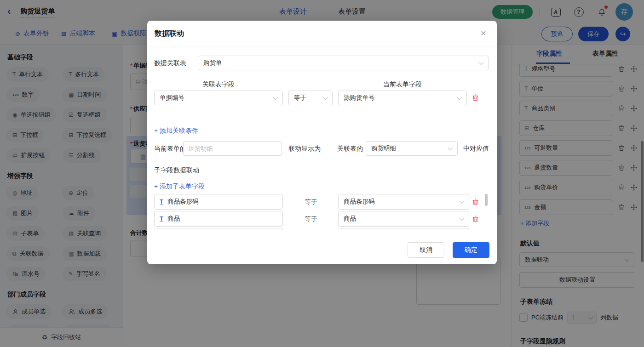  I want to click on add-condition-link: + 添加关联条件, so click(176, 131).